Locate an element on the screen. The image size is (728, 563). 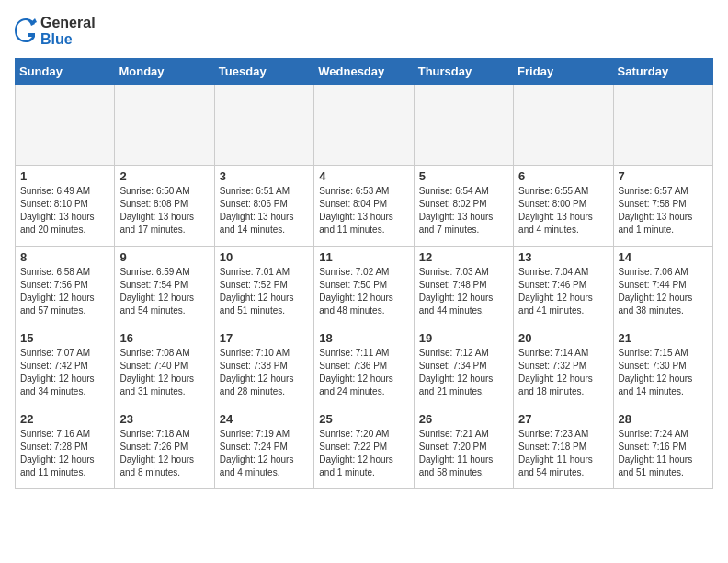
day-number: 7 is located at coordinates (664, 177).